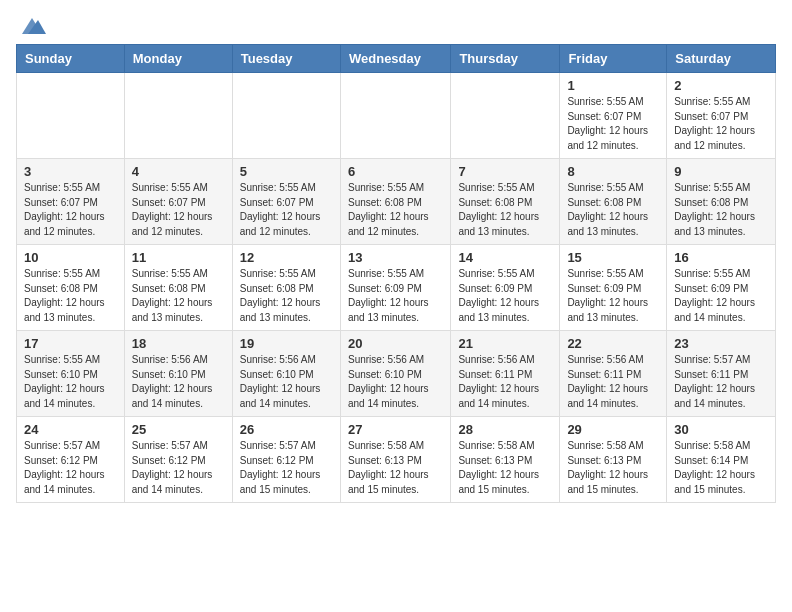 The height and width of the screenshot is (612, 792). Describe the element at coordinates (395, 374) in the screenshot. I see `calendar-day-20: 20Sunrise: 5:56 AM Sunset: 6:10 PM Dayli…` at that location.